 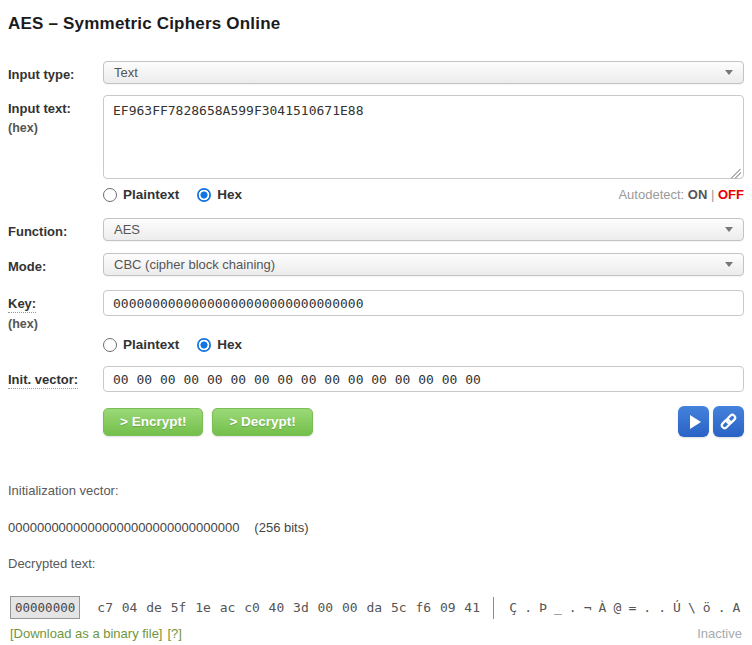 I want to click on init-vector-input, so click(x=424, y=379).